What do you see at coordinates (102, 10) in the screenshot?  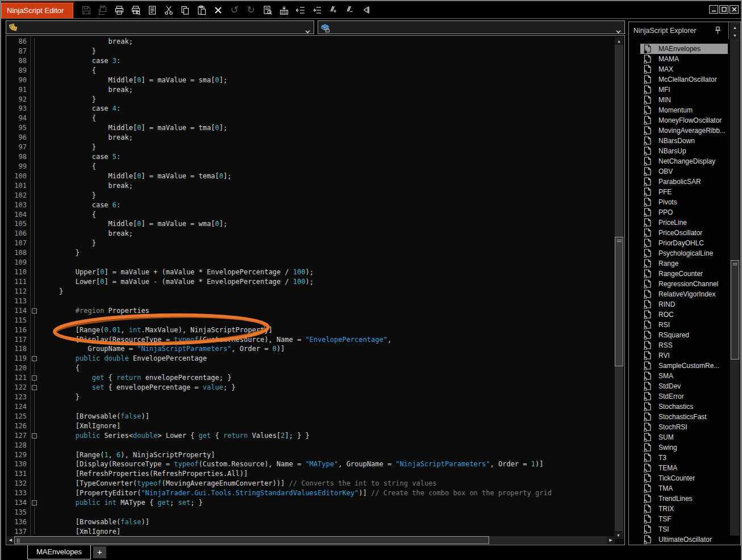 I see `save-as-button` at bounding box center [102, 10].